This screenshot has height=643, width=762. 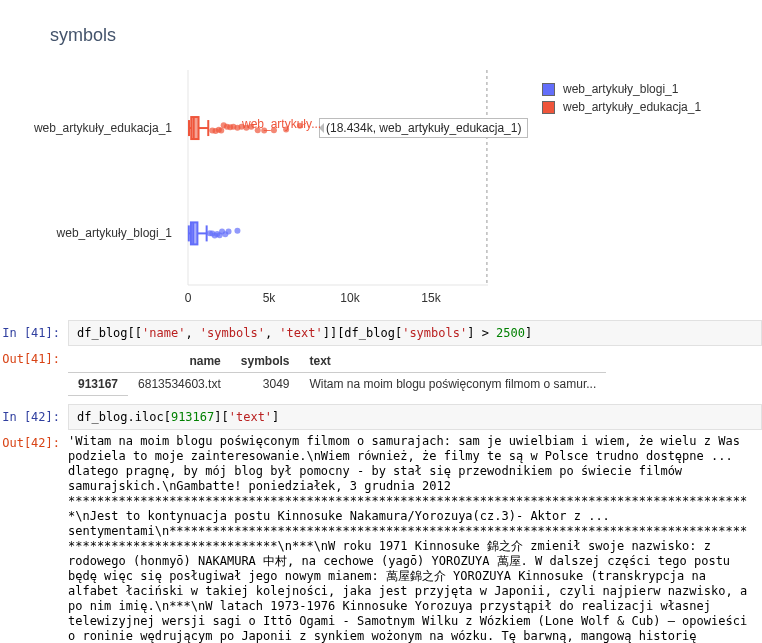 I want to click on x-tick-label: 15k, so click(x=430, y=298).